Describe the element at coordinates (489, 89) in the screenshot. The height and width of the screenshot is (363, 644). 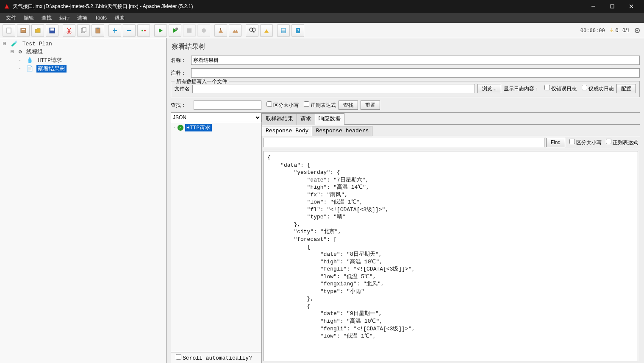
I see `browse-button: 浏览...` at that location.